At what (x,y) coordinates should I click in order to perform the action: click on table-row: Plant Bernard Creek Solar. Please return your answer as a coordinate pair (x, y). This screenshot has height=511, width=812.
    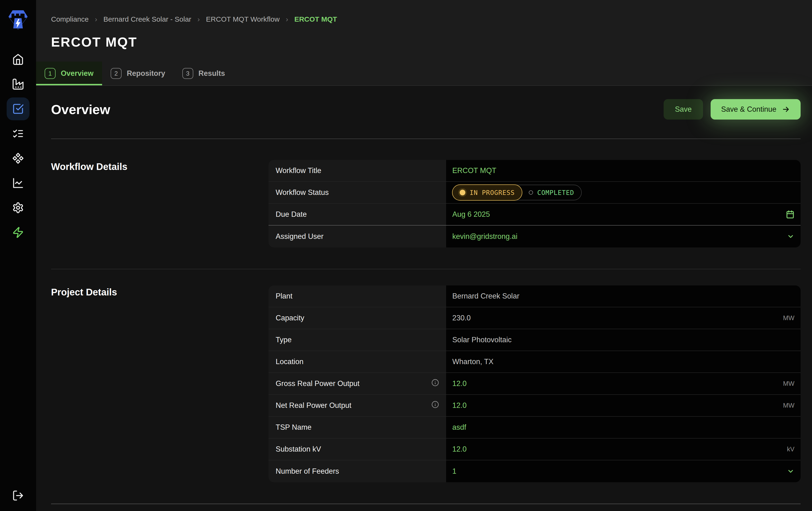
    Looking at the image, I should click on (534, 296).